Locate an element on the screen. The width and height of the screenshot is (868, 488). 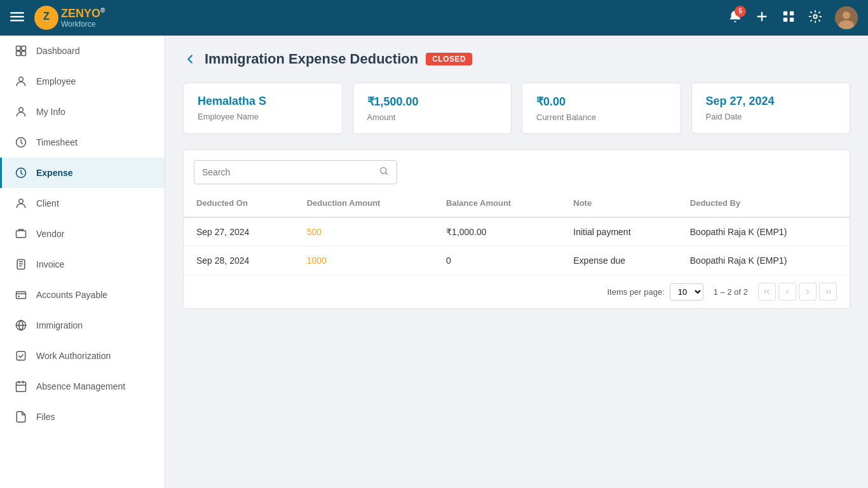
info-card-label-current-balance: Current Balance is located at coordinates (601, 117).